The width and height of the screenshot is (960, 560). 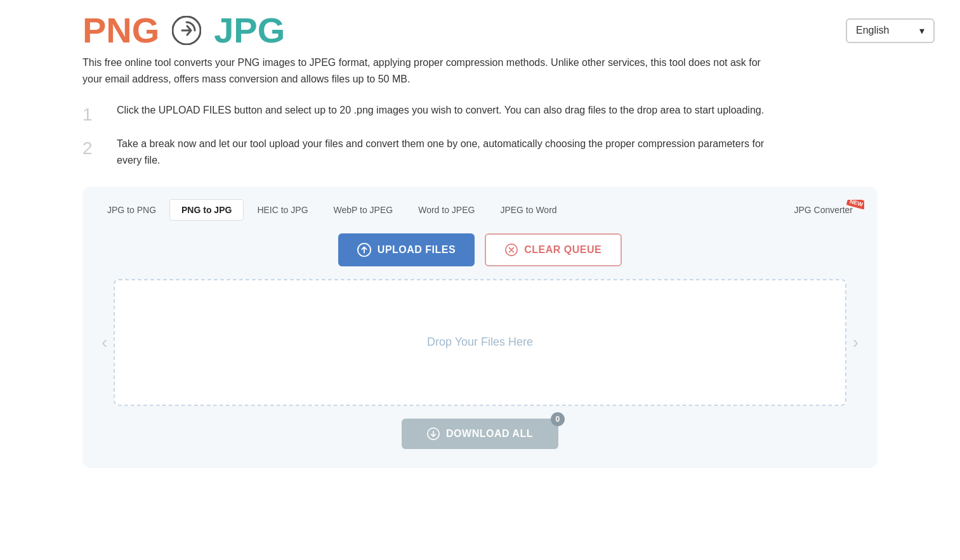 What do you see at coordinates (490, 434) in the screenshot?
I see `download-button-label: DOWNLOAD ALL` at bounding box center [490, 434].